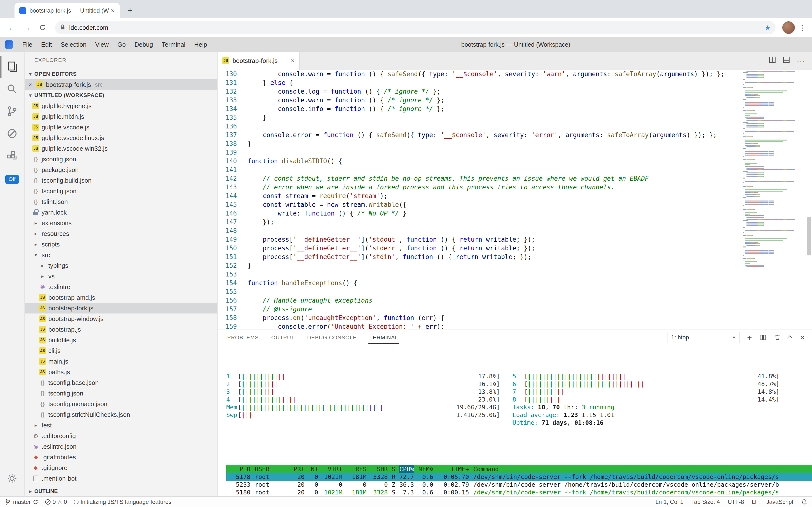 Image resolution: width=812 pixels, height=507 pixels. Describe the element at coordinates (113, 11) in the screenshot. I see `tab-close-icon: ×` at that location.